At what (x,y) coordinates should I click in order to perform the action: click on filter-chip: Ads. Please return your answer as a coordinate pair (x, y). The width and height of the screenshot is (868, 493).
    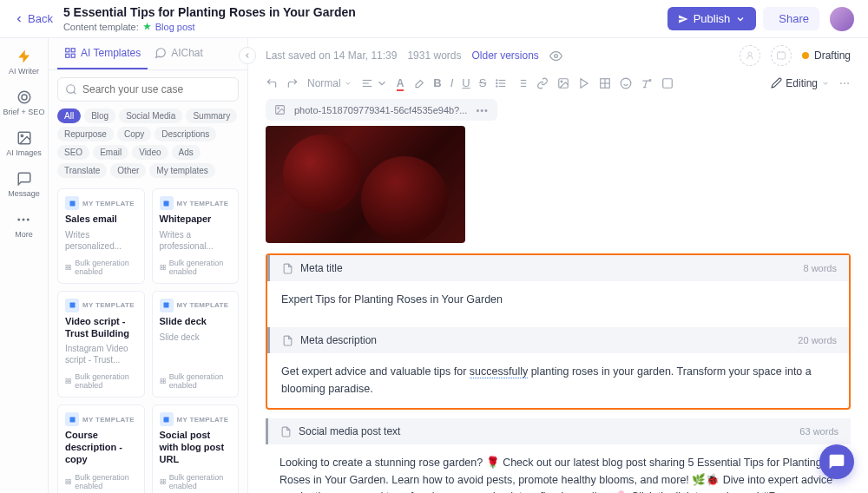
    Looking at the image, I should click on (186, 153).